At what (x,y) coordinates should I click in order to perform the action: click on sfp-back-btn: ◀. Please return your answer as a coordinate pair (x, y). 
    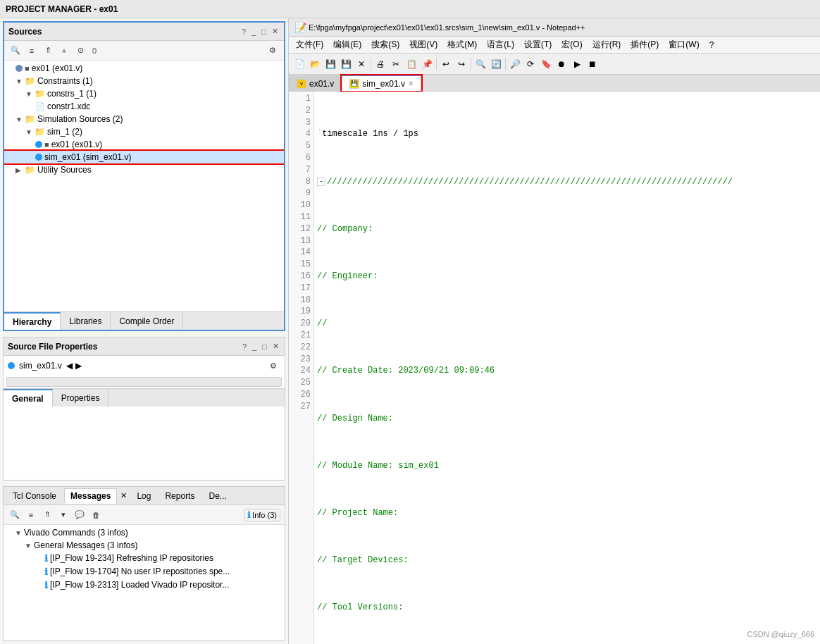
    Looking at the image, I should click on (69, 366).